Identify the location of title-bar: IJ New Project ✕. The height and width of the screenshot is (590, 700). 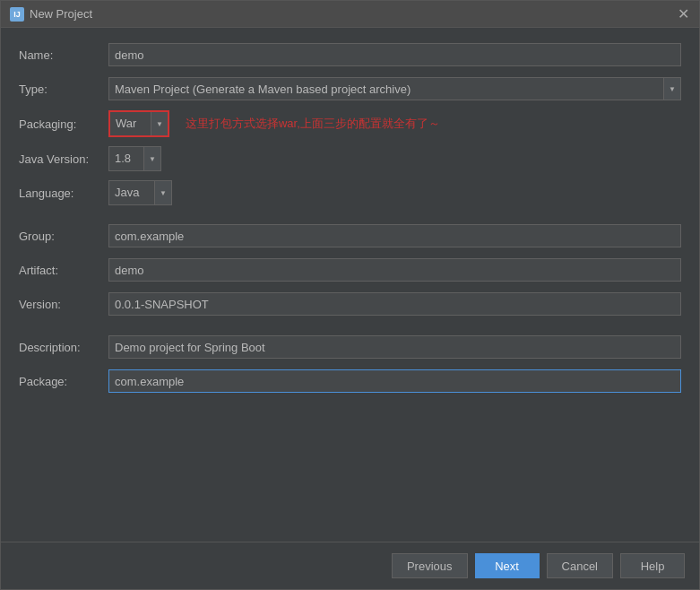
(350, 14).